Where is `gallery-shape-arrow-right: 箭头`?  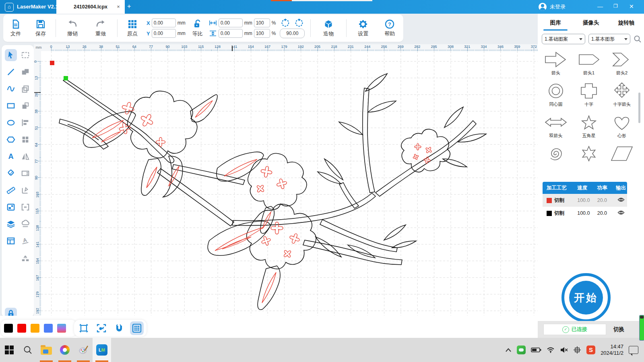 gallery-shape-arrow-right: 箭头 is located at coordinates (556, 64).